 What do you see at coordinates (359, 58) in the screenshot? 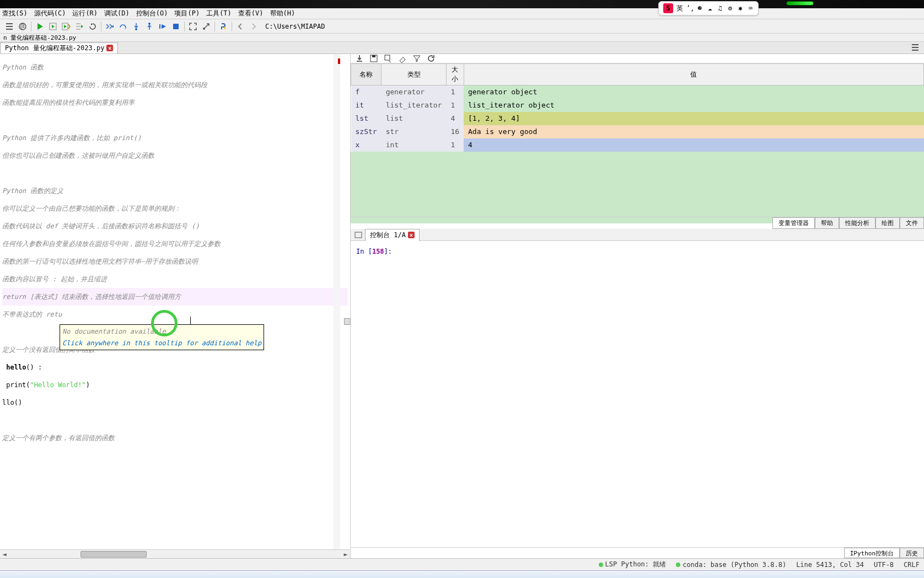
I see `download-icon` at bounding box center [359, 58].